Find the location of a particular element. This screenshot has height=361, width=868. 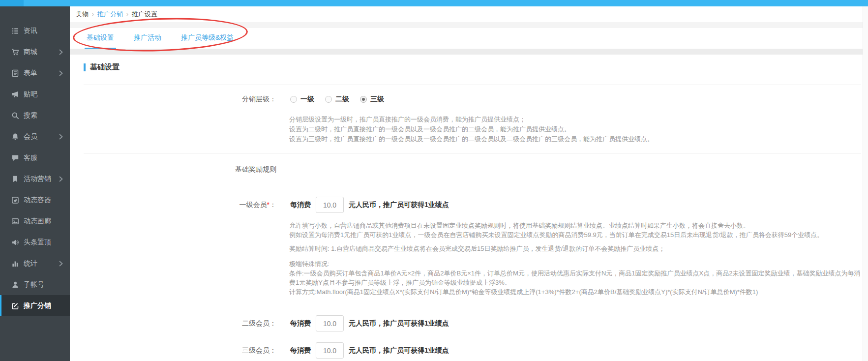

search-icon is located at coordinates (15, 115).